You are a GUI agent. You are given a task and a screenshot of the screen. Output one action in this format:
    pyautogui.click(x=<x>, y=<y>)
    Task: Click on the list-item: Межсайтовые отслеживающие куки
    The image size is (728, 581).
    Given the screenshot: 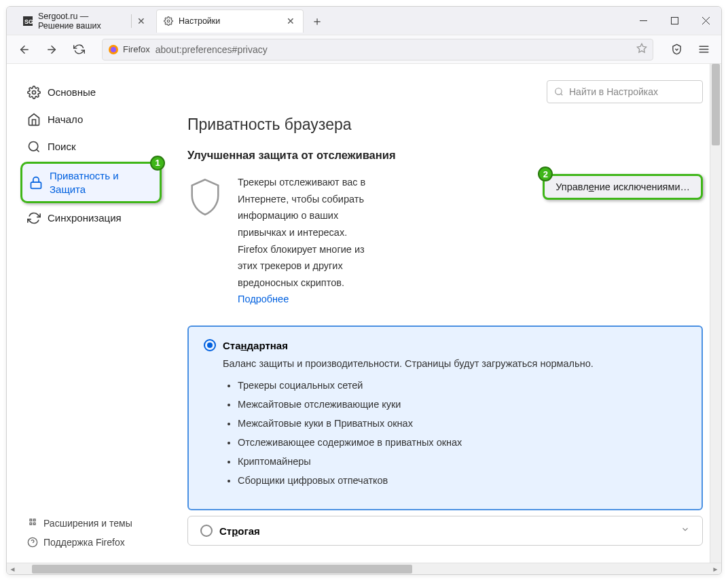 What is the action you would take?
    pyautogui.click(x=462, y=404)
    